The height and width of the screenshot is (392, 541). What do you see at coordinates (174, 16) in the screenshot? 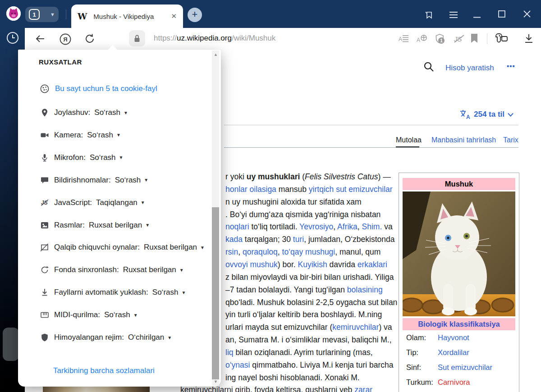
I see `tab-close-icon: ✕` at bounding box center [174, 16].